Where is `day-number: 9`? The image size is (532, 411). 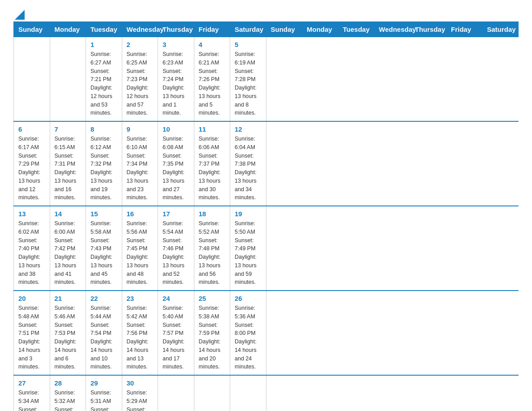 day-number: 9 is located at coordinates (140, 129).